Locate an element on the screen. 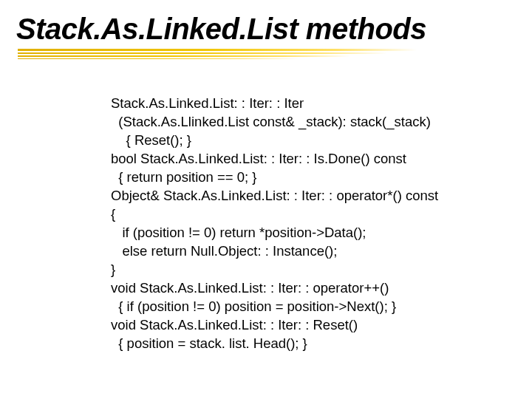 The width and height of the screenshot is (532, 399). code-line: Stack.As.Linked.List: : Iter: : Iter is located at coordinates (307, 103).